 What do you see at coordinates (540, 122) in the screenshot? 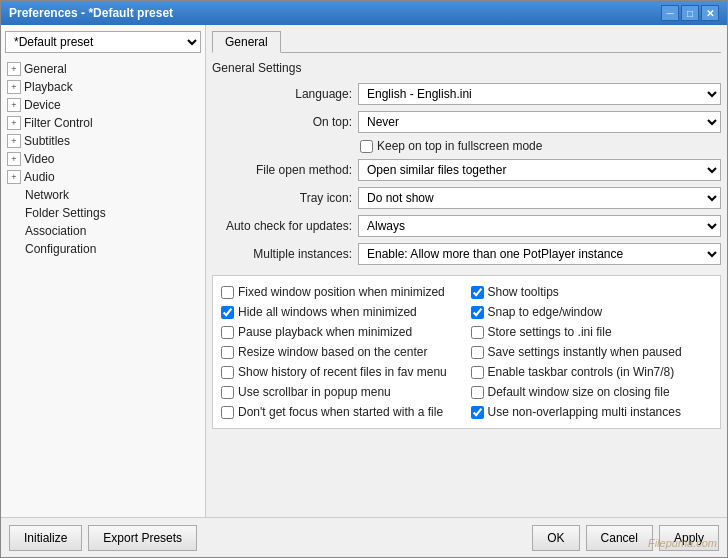
I see `on-top-select: Never Always When playing` at bounding box center [540, 122].